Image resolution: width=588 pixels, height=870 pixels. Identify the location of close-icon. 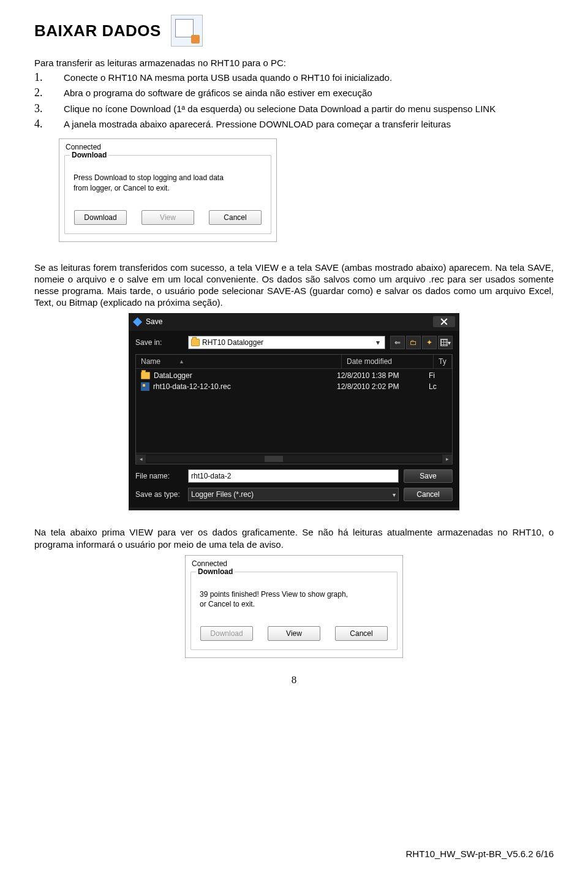
(444, 322).